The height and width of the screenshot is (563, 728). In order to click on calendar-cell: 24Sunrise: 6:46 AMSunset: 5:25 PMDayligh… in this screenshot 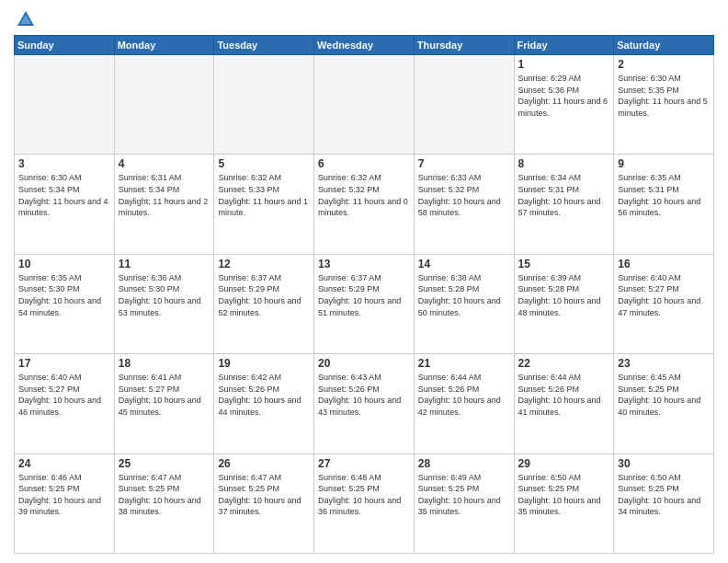, I will do `click(64, 503)`.